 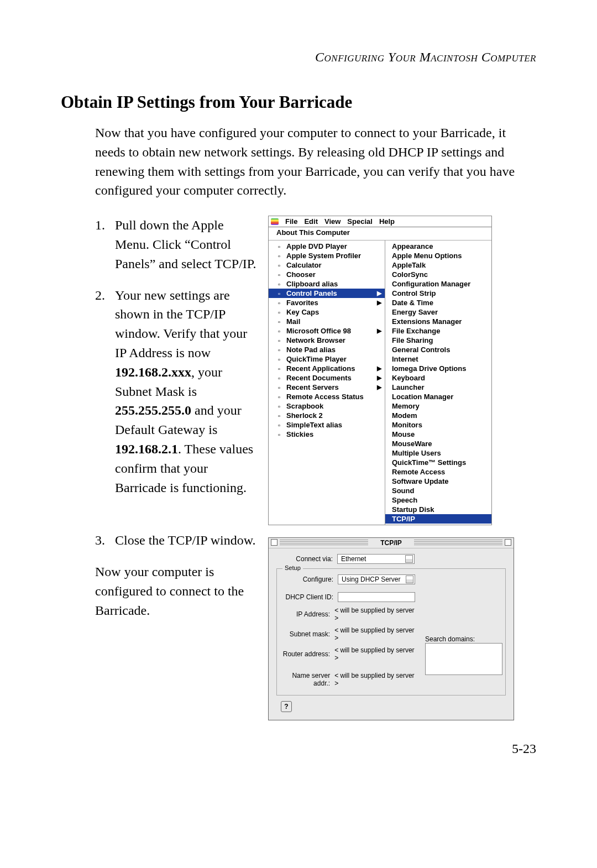 I want to click on menubar-edit: Edit, so click(x=311, y=221).